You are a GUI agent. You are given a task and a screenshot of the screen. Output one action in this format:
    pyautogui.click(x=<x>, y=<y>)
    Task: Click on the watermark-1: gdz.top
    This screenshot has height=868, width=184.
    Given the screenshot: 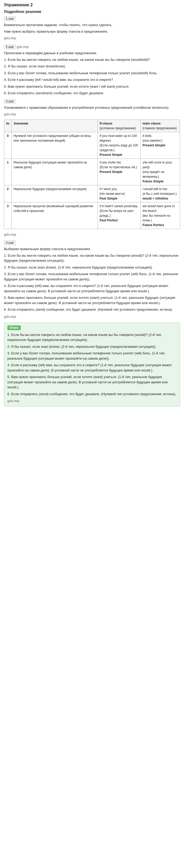 What is the action you would take?
    pyautogui.click(x=10, y=38)
    